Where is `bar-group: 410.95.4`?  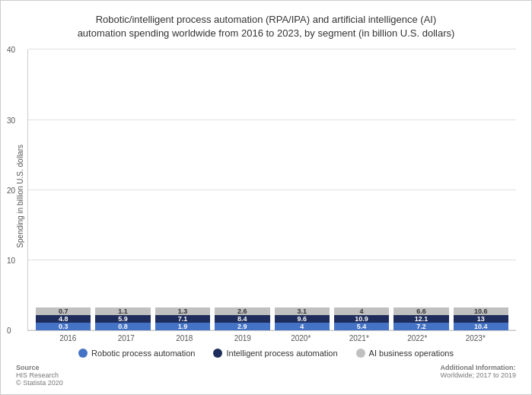
bar-group: 410.95.4 is located at coordinates (362, 319).